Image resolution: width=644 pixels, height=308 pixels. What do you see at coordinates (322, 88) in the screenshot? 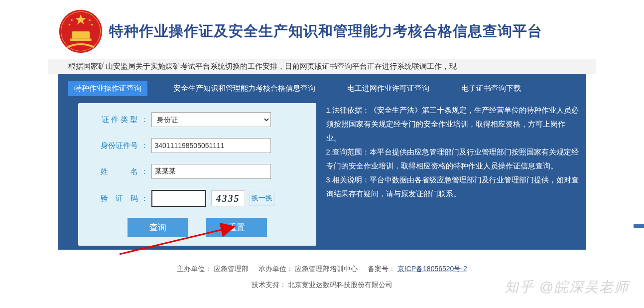
I see `tabs-nav: 特种作业操作证查询 安全生产知识和管理能力考核合格信息查询 电工进网作业许可证查…` at bounding box center [322, 88].